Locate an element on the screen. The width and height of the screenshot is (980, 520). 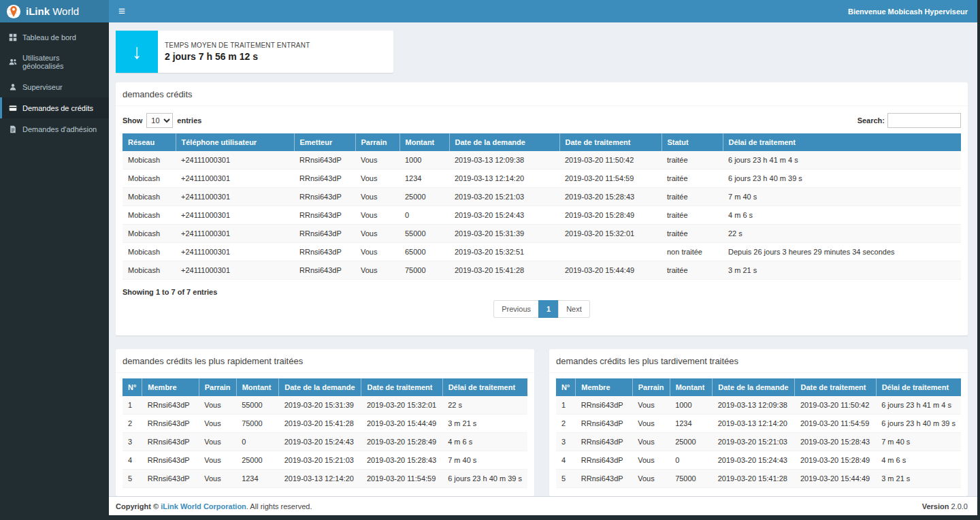
sidebar-item-superviseur: Superviseur is located at coordinates (54, 87).